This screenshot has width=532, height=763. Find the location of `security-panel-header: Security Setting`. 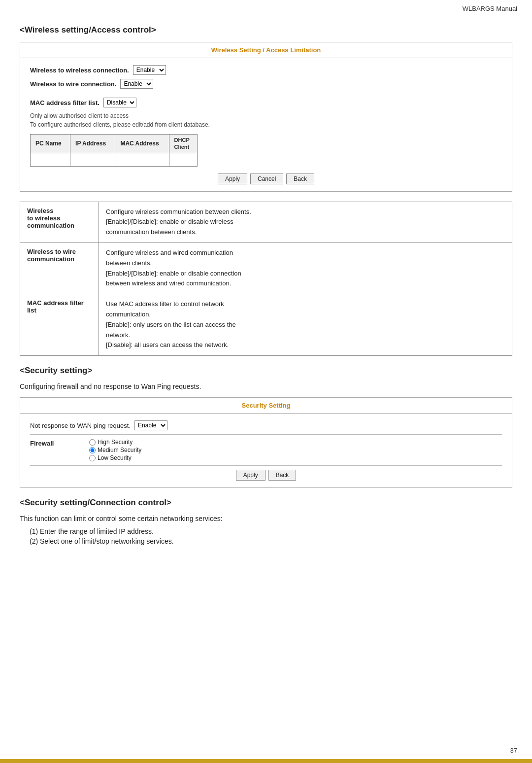

security-panel-header: Security Setting is located at coordinates (266, 406).